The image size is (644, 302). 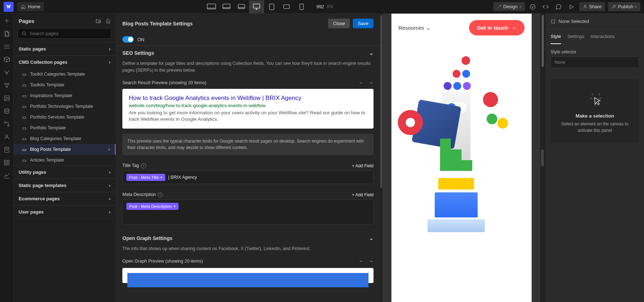 What do you see at coordinates (64, 62) in the screenshot?
I see `cms-pages-group: CMS Collection pages ›` at bounding box center [64, 62].